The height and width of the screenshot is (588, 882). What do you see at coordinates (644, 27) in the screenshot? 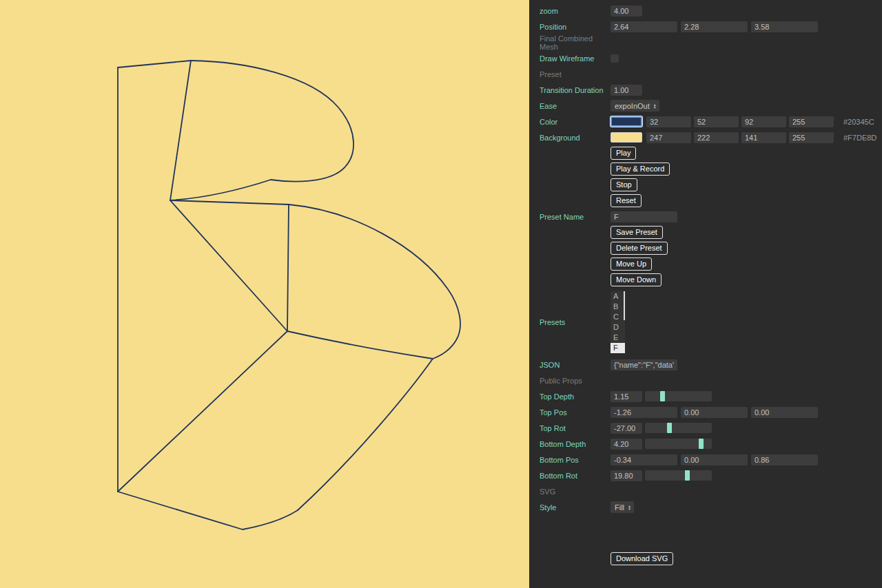
I see `position-x-input` at bounding box center [644, 27].